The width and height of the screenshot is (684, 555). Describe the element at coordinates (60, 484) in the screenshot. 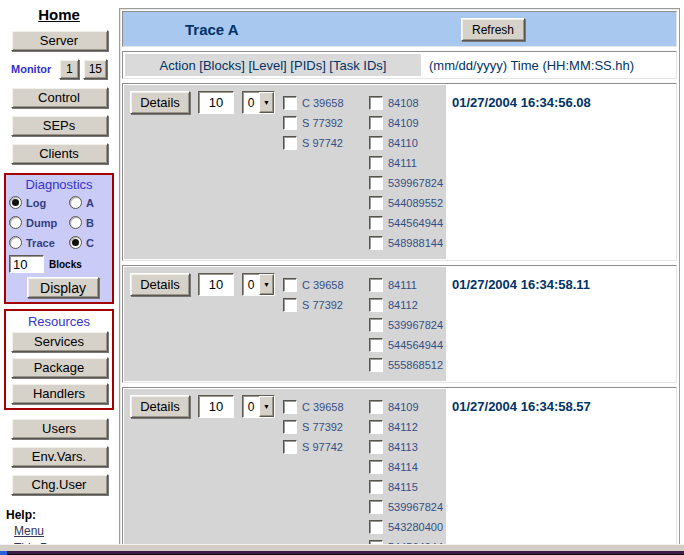

I see `chguser-button: Chg.User` at that location.